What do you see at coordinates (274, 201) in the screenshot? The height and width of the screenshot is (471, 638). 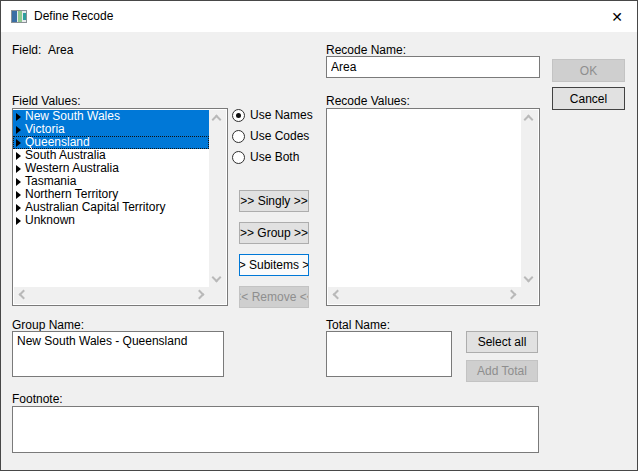 I see `singly-button: >> Singly >>` at bounding box center [274, 201].